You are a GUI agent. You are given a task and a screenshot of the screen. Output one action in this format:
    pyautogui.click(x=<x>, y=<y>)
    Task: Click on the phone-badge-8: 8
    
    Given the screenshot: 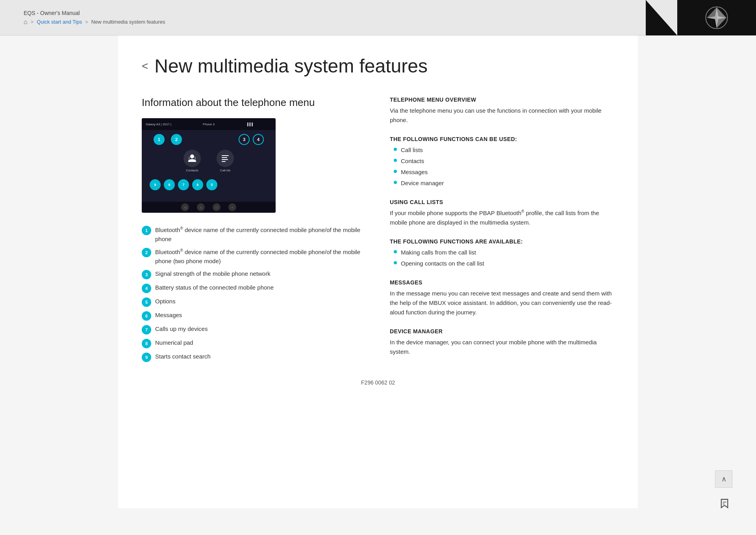 What is the action you would take?
    pyautogui.click(x=169, y=185)
    